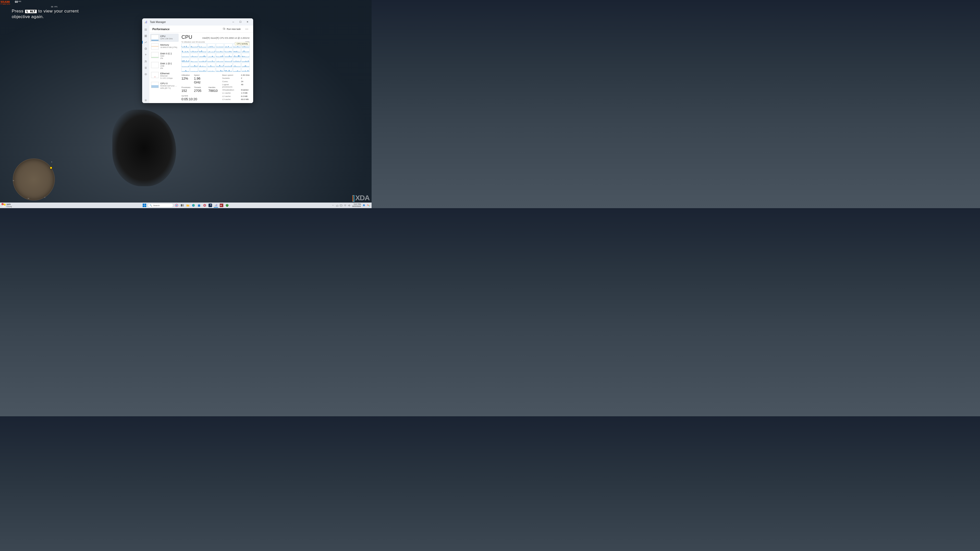 The width and height of the screenshot is (980, 551). I want to click on app-edge-icon, so click(193, 205).